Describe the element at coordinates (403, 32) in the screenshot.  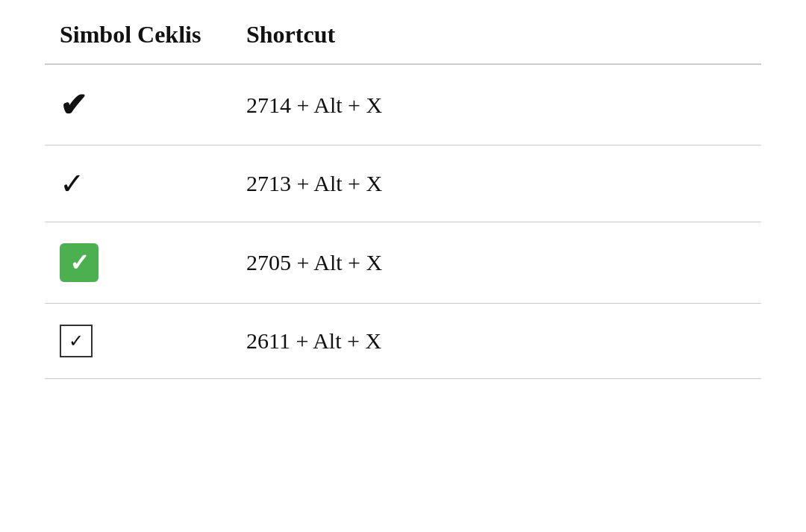
I see `table-header-row: Simbol Ceklis Shortcut` at that location.